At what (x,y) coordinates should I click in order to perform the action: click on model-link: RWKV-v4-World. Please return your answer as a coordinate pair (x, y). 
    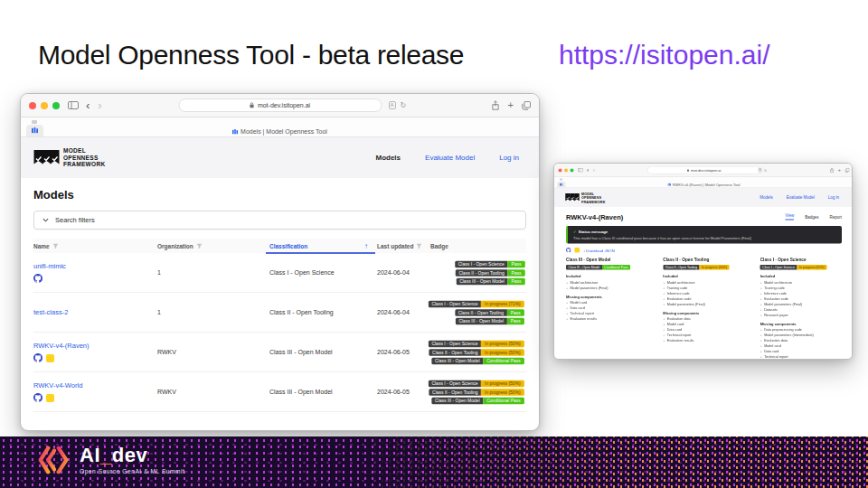
    Looking at the image, I should click on (96, 385).